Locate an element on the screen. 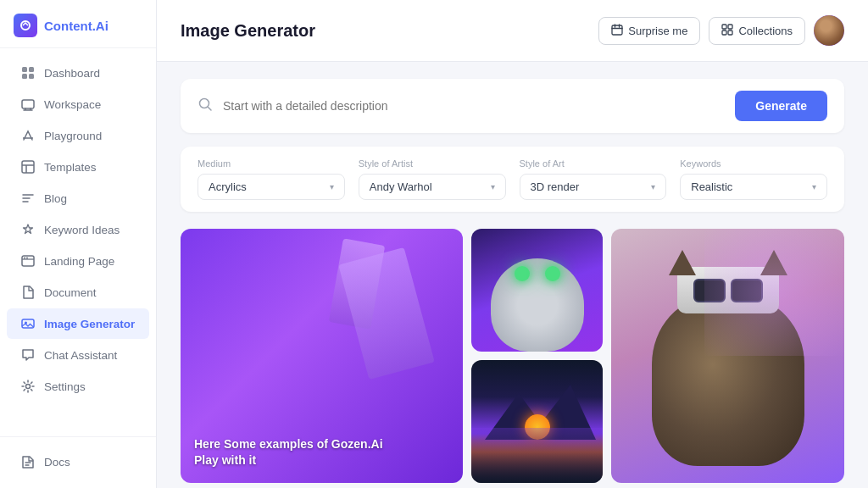 The height and width of the screenshot is (488, 868). search-icon is located at coordinates (205, 106).